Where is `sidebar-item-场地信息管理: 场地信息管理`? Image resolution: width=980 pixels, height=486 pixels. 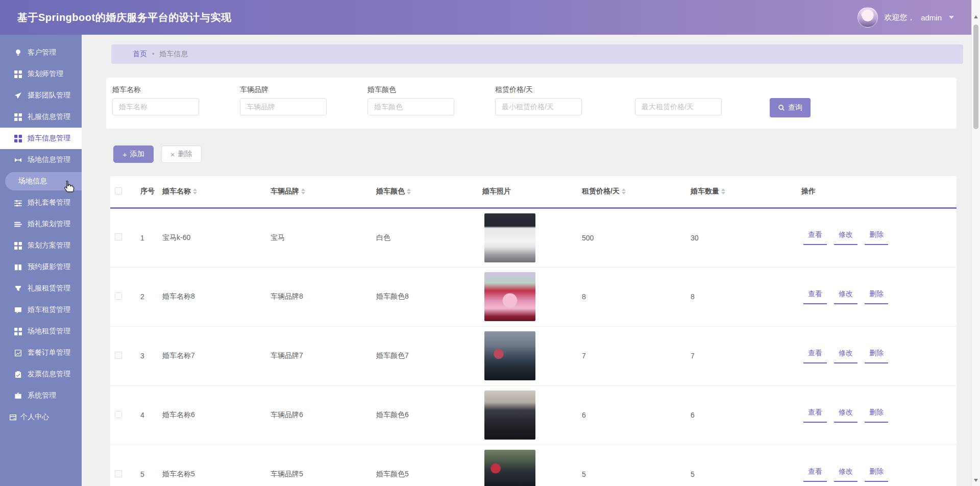 sidebar-item-场地信息管理: 场地信息管理 is located at coordinates (41, 160).